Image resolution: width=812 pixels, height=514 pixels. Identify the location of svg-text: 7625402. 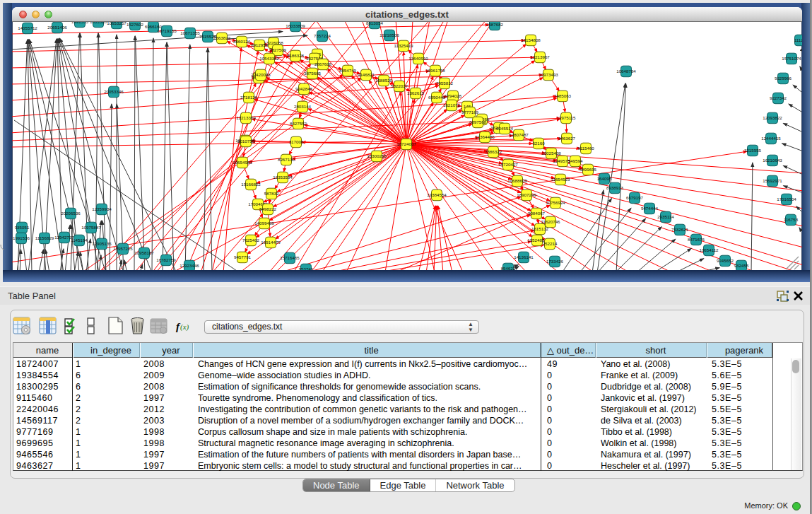
(252, 240).